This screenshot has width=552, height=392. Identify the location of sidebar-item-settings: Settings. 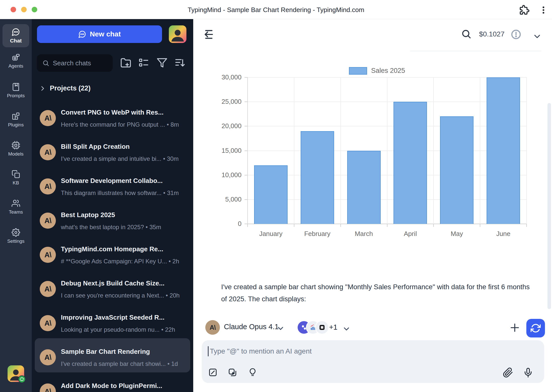
(16, 236).